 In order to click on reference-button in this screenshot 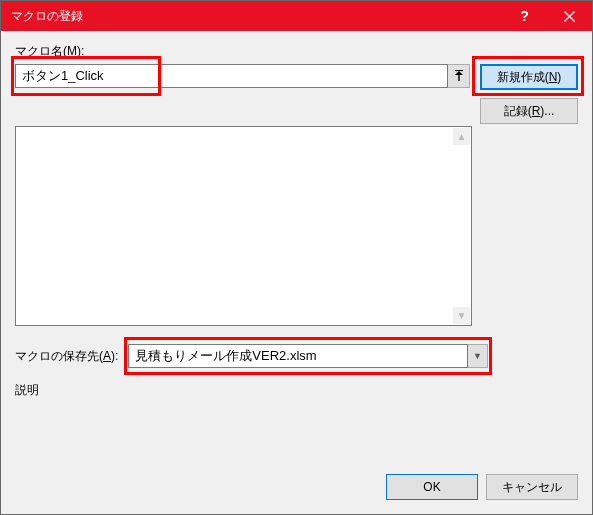, I will do `click(459, 76)`.